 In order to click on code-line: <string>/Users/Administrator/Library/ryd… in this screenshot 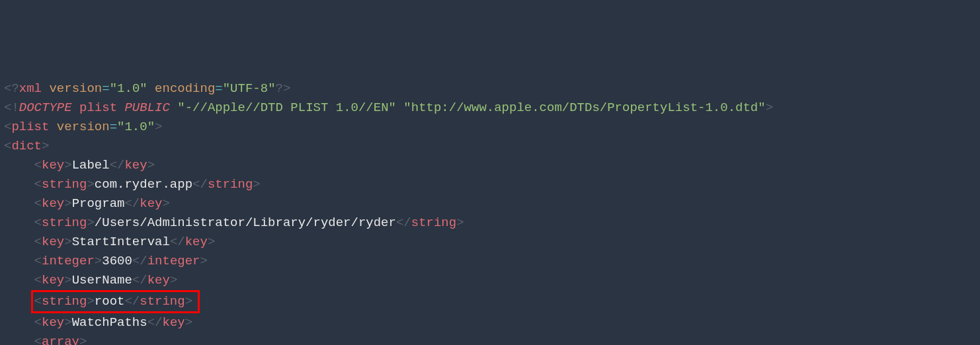, I will do `click(490, 223)`.